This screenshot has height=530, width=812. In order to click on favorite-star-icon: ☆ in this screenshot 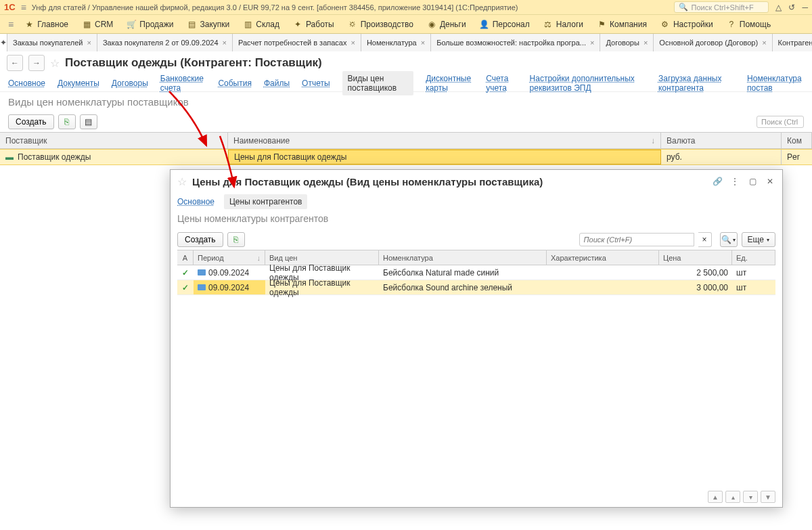, I will do `click(55, 64)`.